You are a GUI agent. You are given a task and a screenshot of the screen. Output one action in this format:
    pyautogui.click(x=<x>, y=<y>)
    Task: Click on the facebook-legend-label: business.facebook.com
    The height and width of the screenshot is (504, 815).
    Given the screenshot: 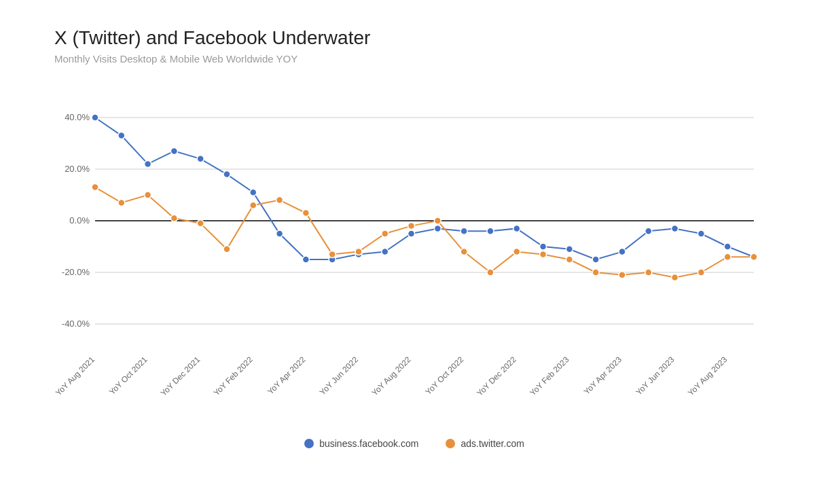 What is the action you would take?
    pyautogui.click(x=369, y=444)
    